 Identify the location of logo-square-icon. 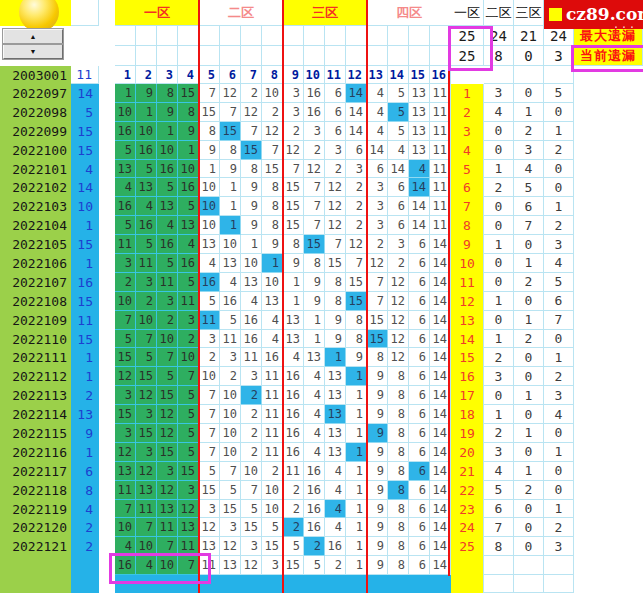
(556, 14).